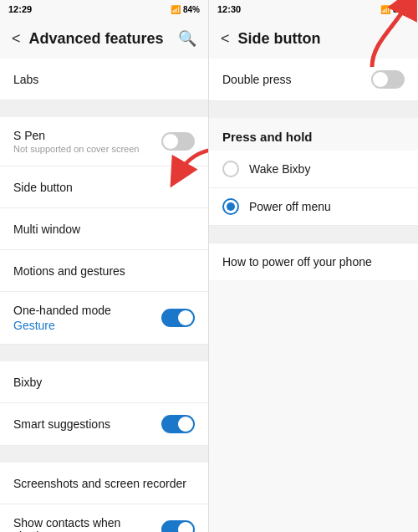  What do you see at coordinates (104, 271) in the screenshot?
I see `list-item-motions: Motions and gestures` at bounding box center [104, 271].